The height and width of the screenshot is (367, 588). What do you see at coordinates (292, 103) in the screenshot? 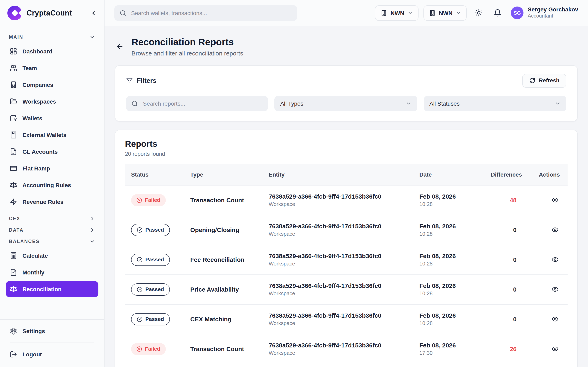
I see `type-filter-value: All Types` at bounding box center [292, 103].